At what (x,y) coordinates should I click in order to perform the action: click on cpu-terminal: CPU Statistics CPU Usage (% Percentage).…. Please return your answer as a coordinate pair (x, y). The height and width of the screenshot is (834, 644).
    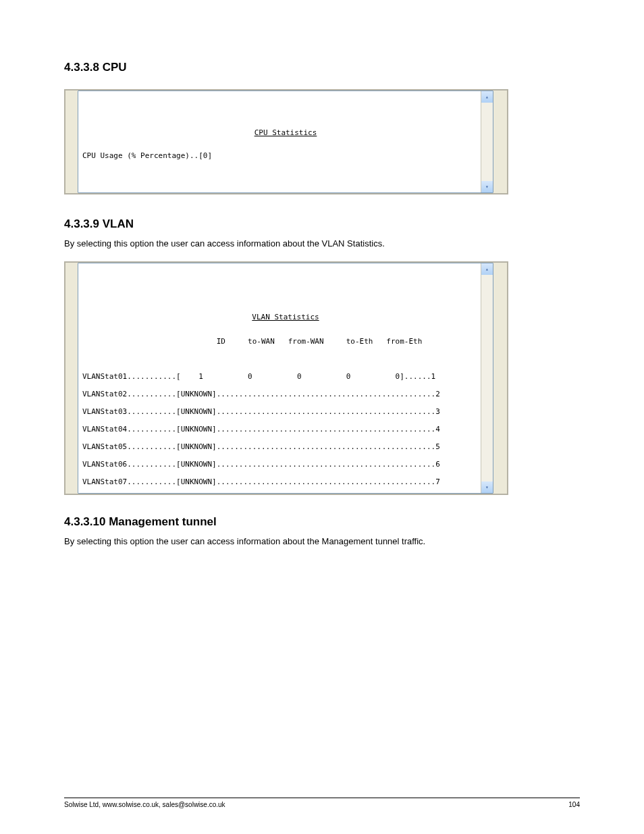
    Looking at the image, I should click on (286, 142).